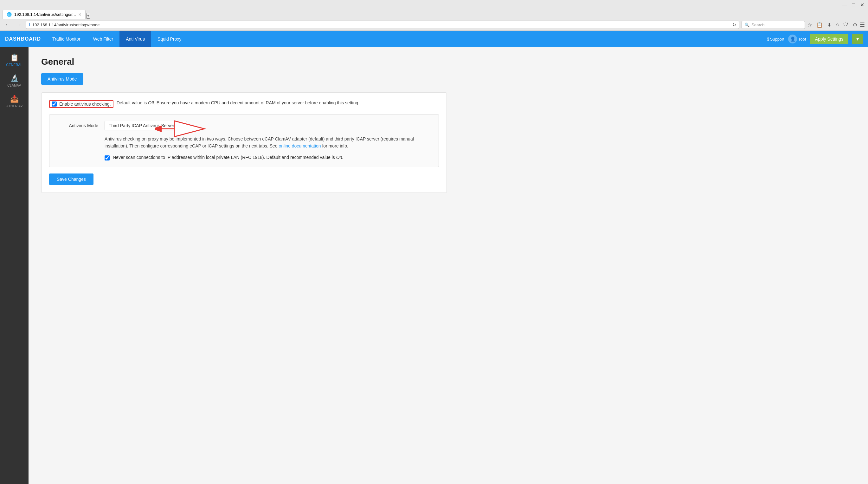 The image size is (868, 484). Describe the element at coordinates (14, 81) in the screenshot. I see `sidebar-item-clamav: 🔬 CLAMAV` at that location.